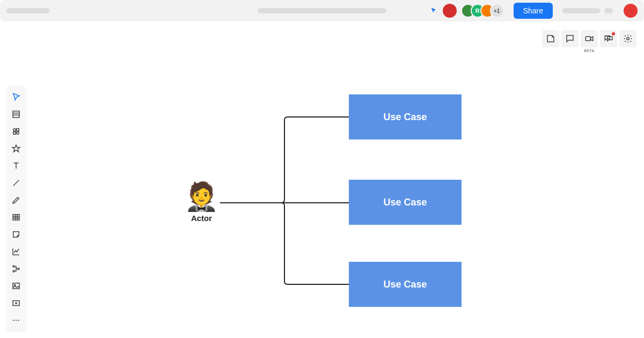  I want to click on actor-icon: 🤵, so click(202, 196).